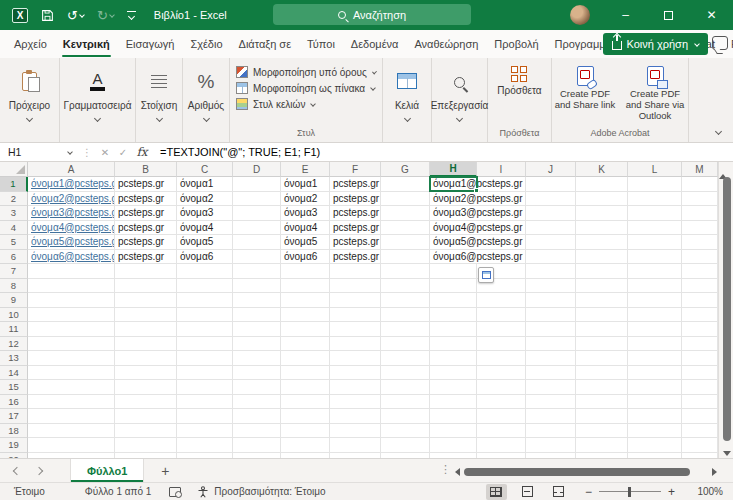 The height and width of the screenshot is (500, 733). Describe the element at coordinates (72, 184) in the screenshot. I see `cell-A1: όνομα1@pcsteps.gr` at that location.